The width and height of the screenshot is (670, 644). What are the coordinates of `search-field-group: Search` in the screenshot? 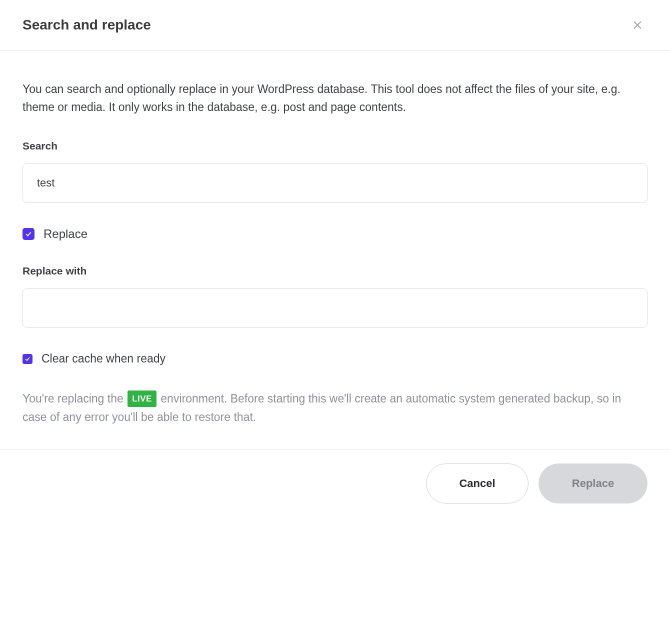 It's located at (335, 172).